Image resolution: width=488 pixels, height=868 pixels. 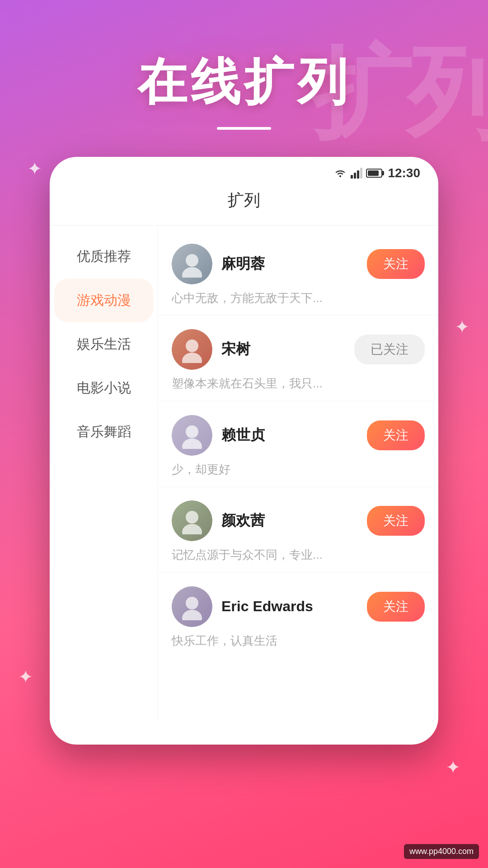 What do you see at coordinates (462, 327) in the screenshot?
I see `star-decoration-tr: ✦` at bounding box center [462, 327].